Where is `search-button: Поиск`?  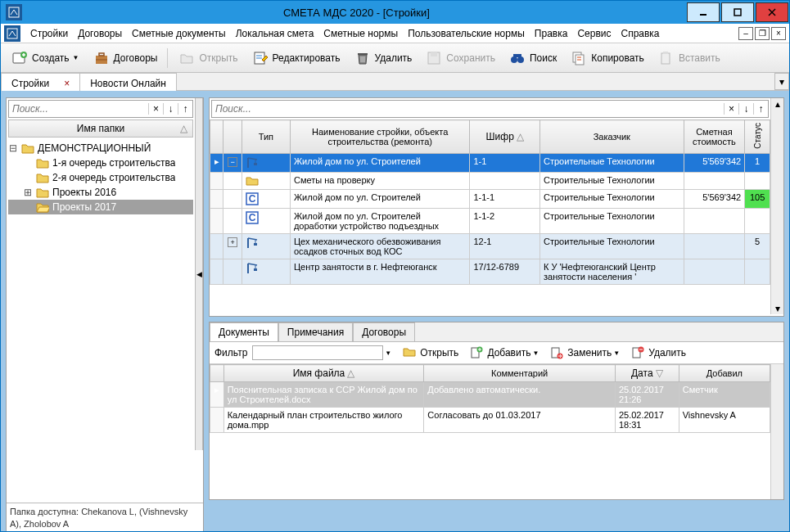
search-button: Поиск is located at coordinates (532, 58).